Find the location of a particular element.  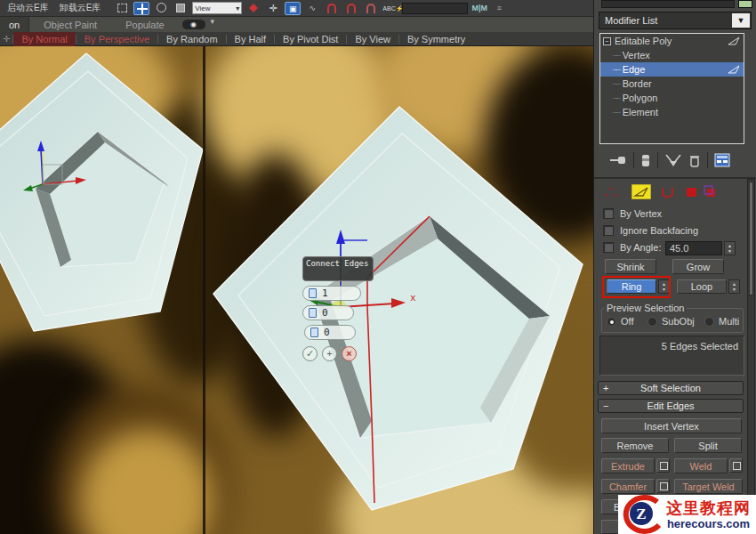

viewport-divider is located at coordinates (205, 290).